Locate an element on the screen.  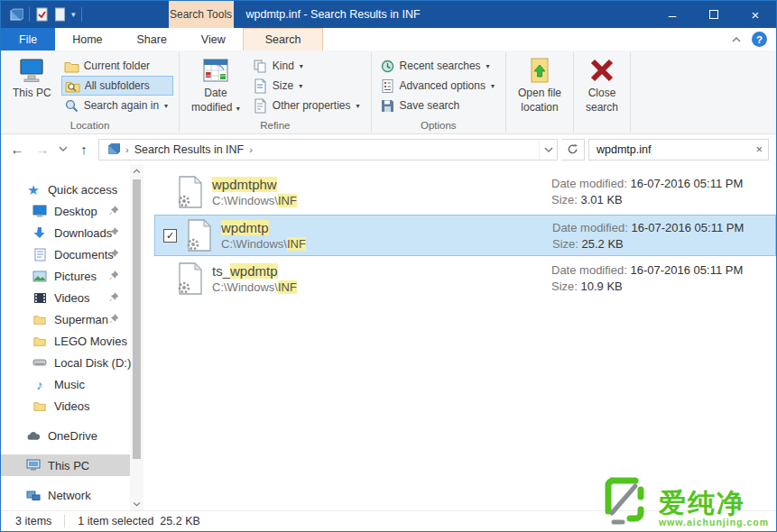
file-row-wpdmtphw: wpdmtphw C:\Windows\INF Date modified: 1… is located at coordinates (466, 192).